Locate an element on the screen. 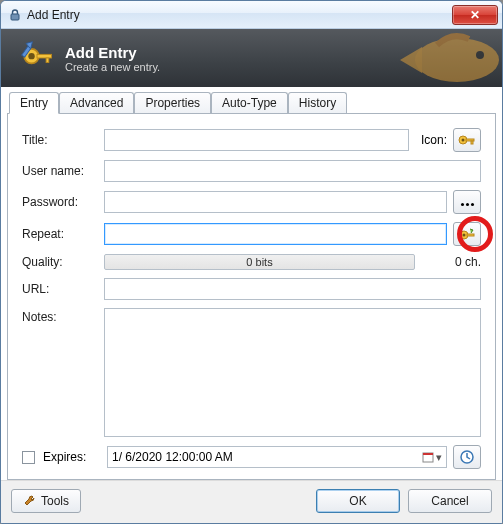  tools-button: Tools is located at coordinates (46, 501).